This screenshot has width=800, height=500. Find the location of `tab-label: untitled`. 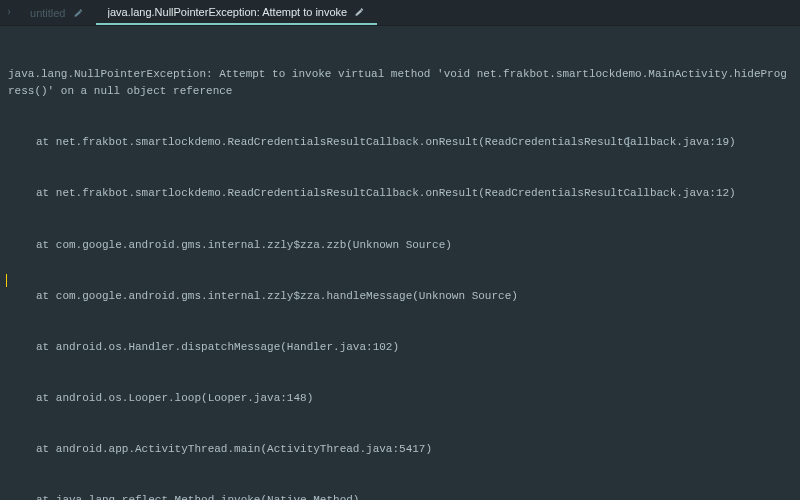

tab-label: untitled is located at coordinates (48, 13).